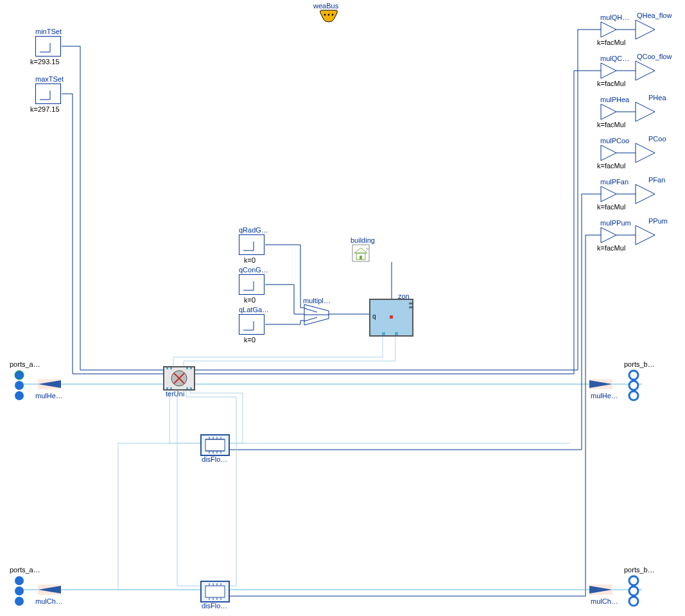  I want to click on qRadG-label: qRadG…, so click(254, 230).